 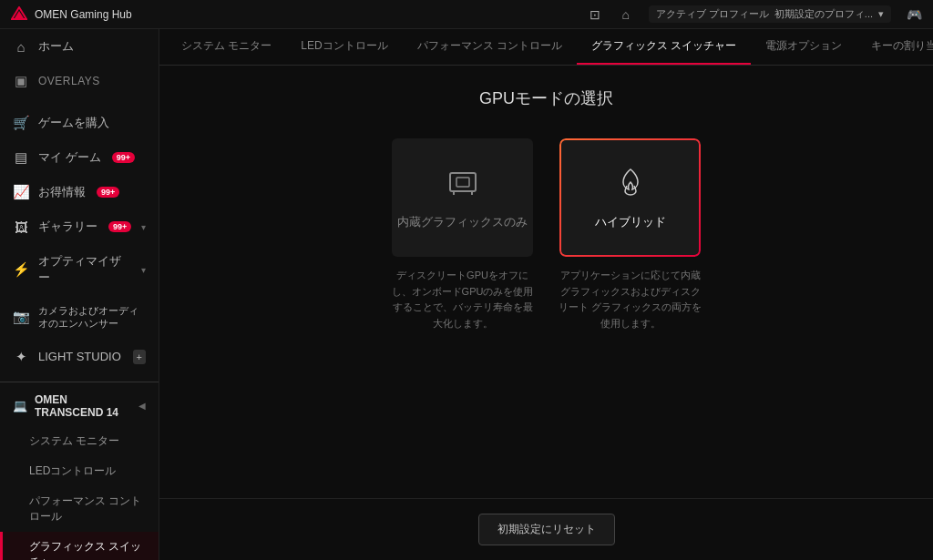 What do you see at coordinates (463, 198) in the screenshot?
I see `gpu-card-integrated-box: 内蔵グラフィックスのみ` at bounding box center [463, 198].